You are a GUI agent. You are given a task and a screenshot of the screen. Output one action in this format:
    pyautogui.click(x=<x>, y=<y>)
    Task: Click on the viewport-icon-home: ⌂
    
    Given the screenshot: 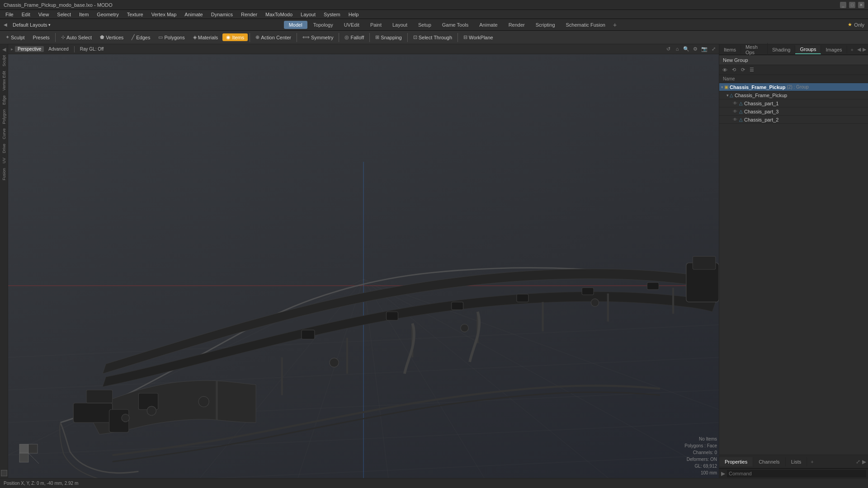 What is the action you would take?
    pyautogui.click(x=677, y=49)
    